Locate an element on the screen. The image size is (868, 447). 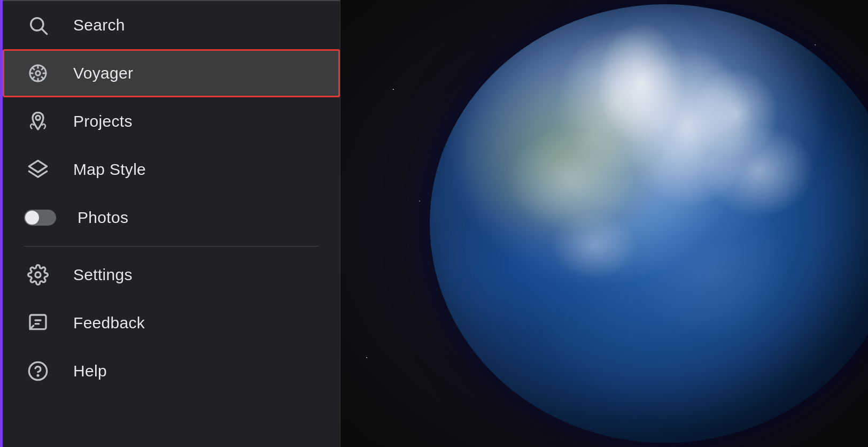
search-label: Search is located at coordinates (99, 25).